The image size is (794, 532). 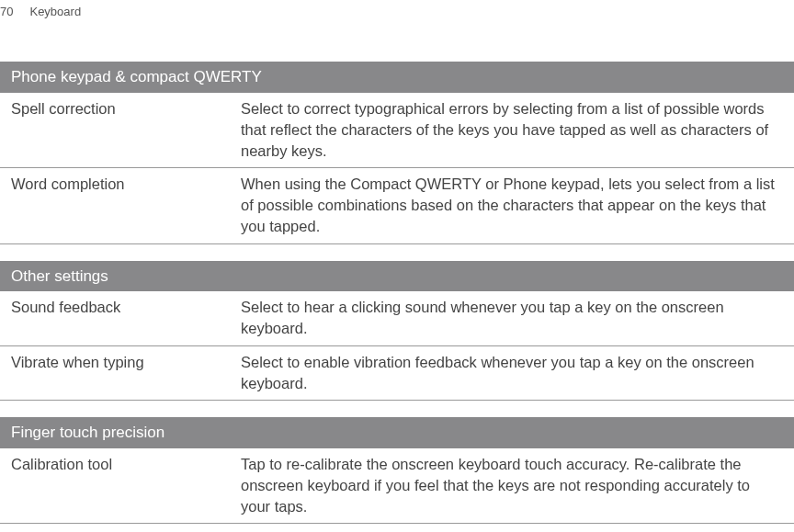 I want to click on row-desc: Select to hear a clicking sound whenever…, so click(x=512, y=318).